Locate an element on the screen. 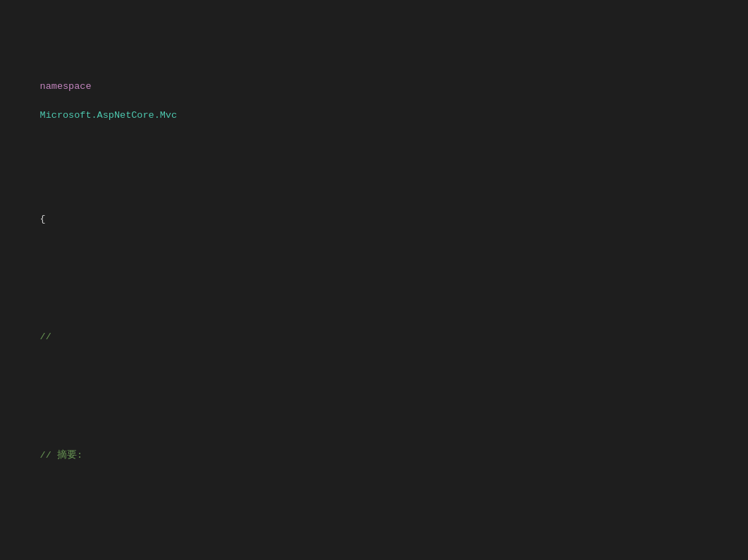 This screenshot has width=748, height=560. line-4: // 摘要: is located at coordinates (374, 449).